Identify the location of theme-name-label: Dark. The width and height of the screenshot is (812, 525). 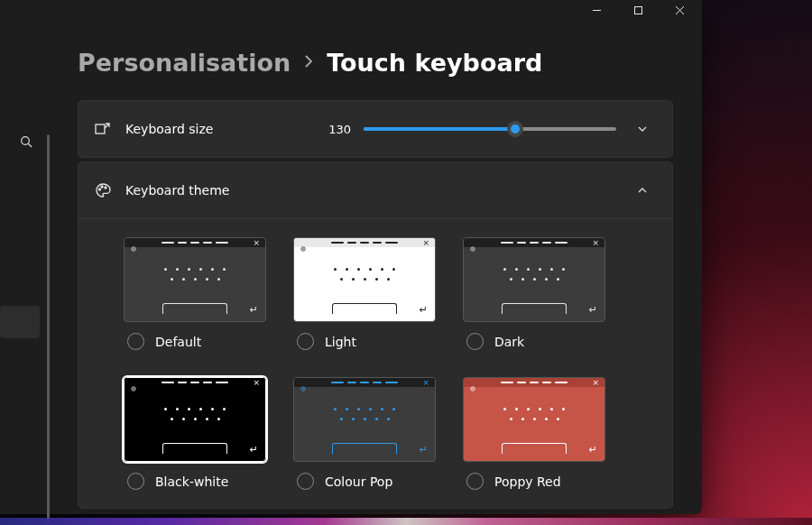
(509, 342).